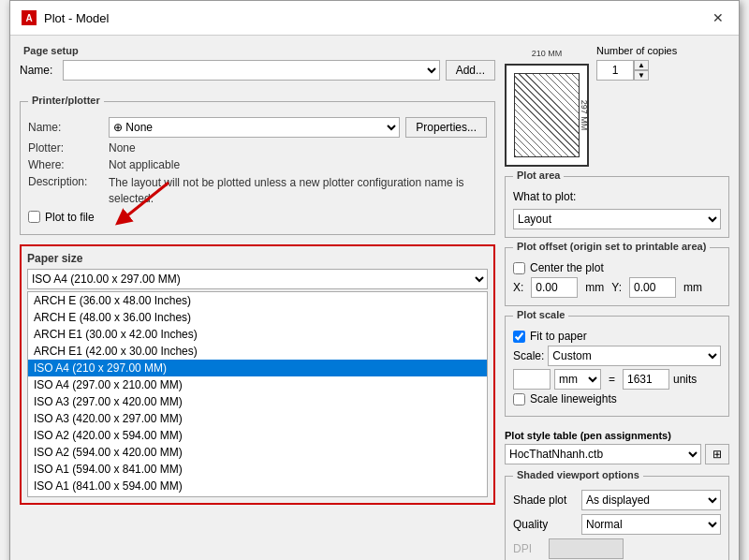 The width and height of the screenshot is (749, 560). Describe the element at coordinates (257, 279) in the screenshot. I see `paper-size-top-select: ISO A4 (210.00 x 297.00 MM)ARCH E (36.00…` at that location.